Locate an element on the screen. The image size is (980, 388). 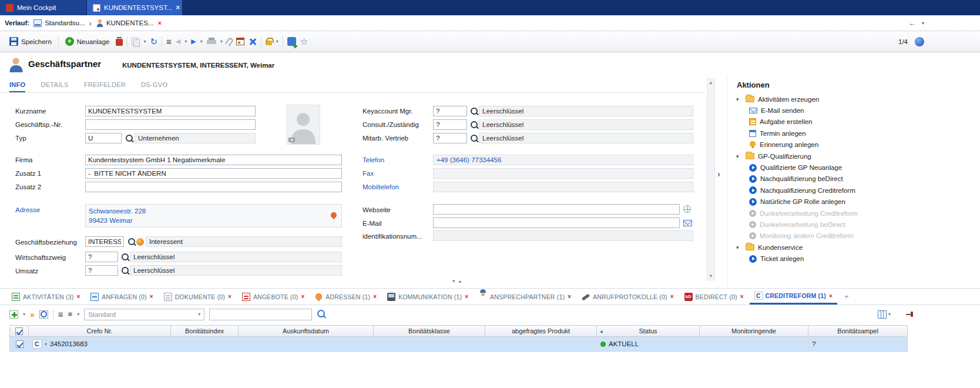
mobiltelefon-label: Mobiltelefon is located at coordinates (381, 187).